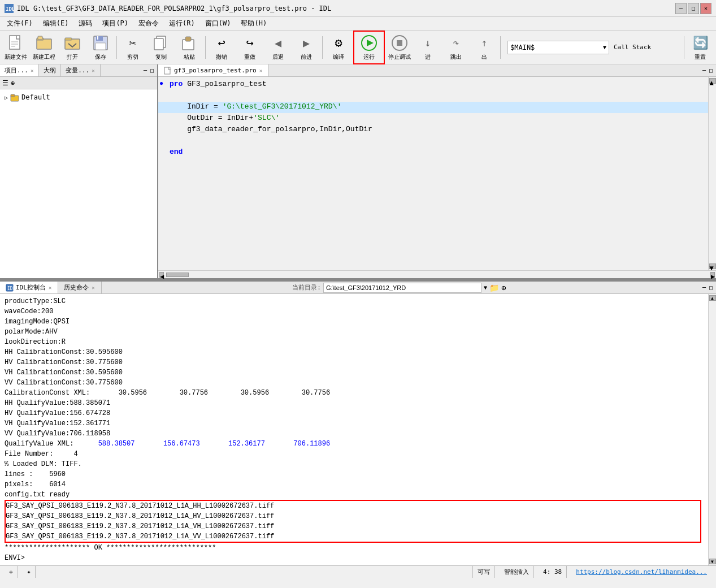 The width and height of the screenshot is (716, 588). What do you see at coordinates (162, 275) in the screenshot?
I see `scroll-left-btn: ◀` at bounding box center [162, 275].